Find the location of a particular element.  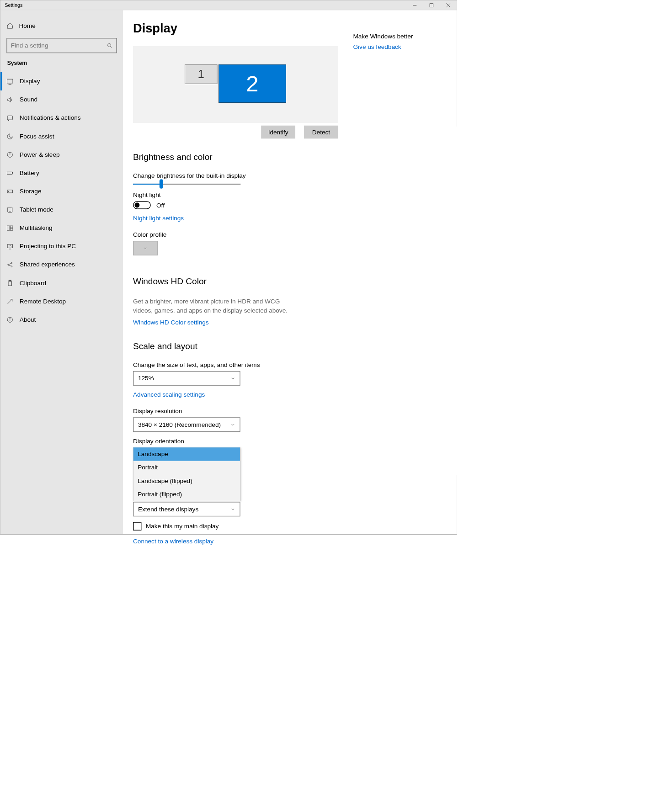

color-profile-select is located at coordinates (145, 248).